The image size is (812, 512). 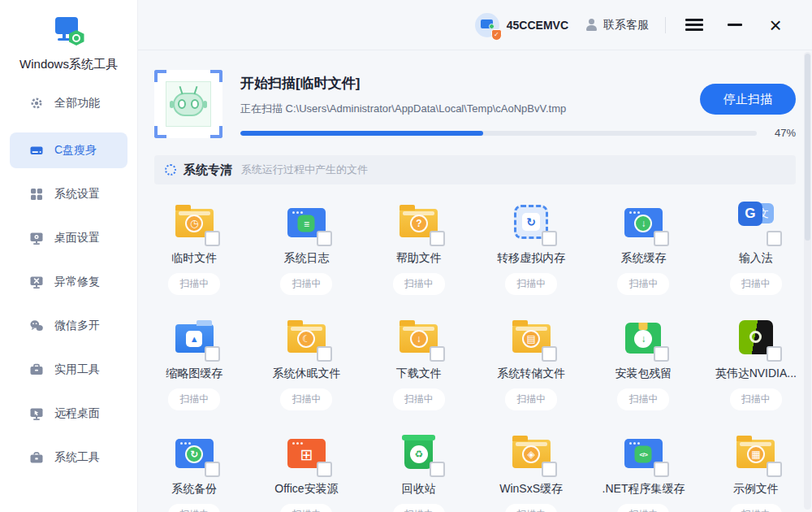 What do you see at coordinates (68, 238) in the screenshot?
I see `sidebar-item-4: 桌面设置` at bounding box center [68, 238].